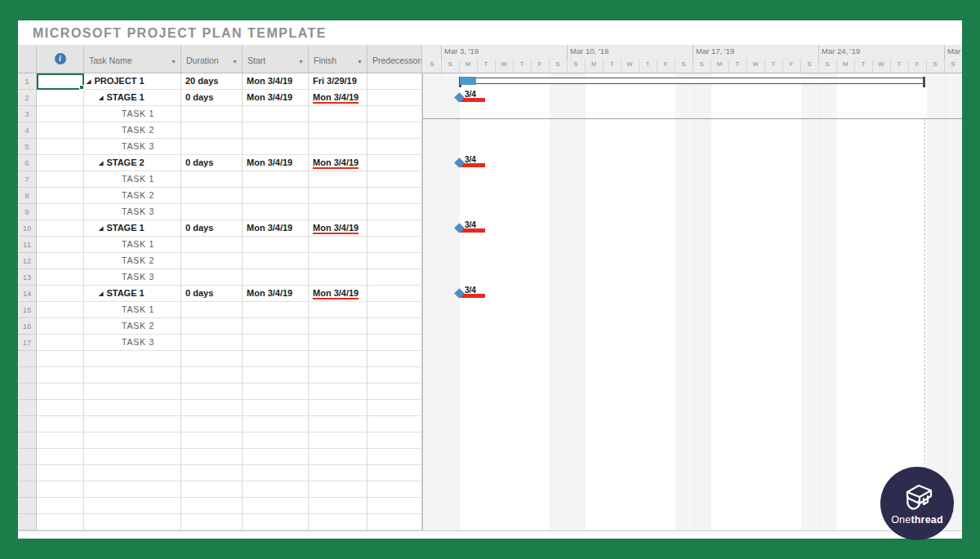  Describe the element at coordinates (28, 59) in the screenshot. I see `select-all-corner` at that location.